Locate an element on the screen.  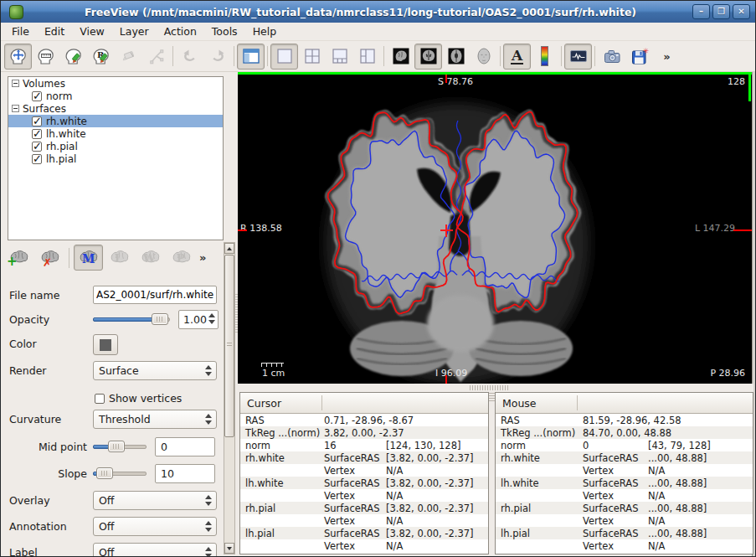
screenshot-button is located at coordinates (611, 57).